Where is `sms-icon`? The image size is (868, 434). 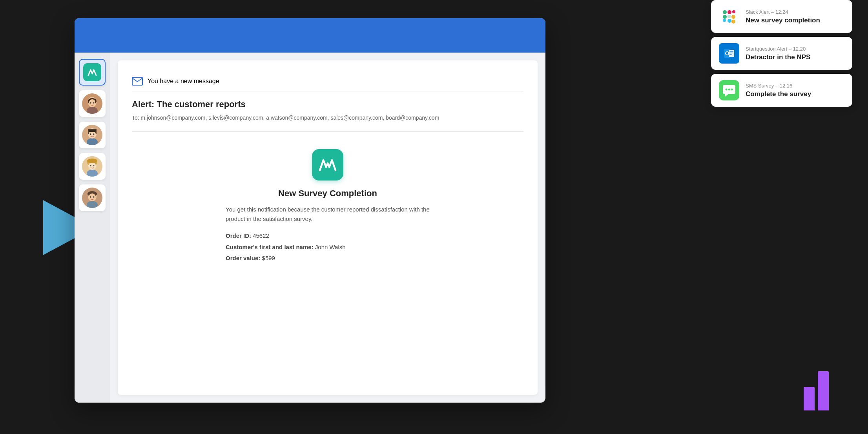 sms-icon is located at coordinates (729, 90).